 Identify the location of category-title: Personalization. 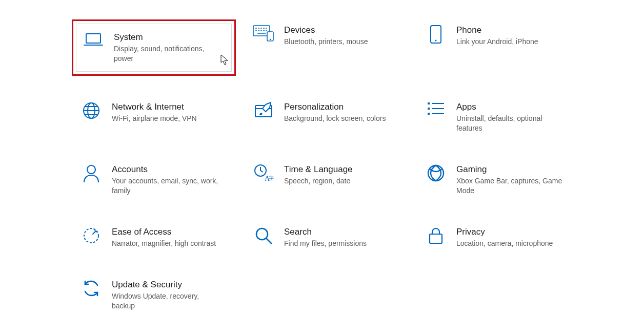
(343, 107).